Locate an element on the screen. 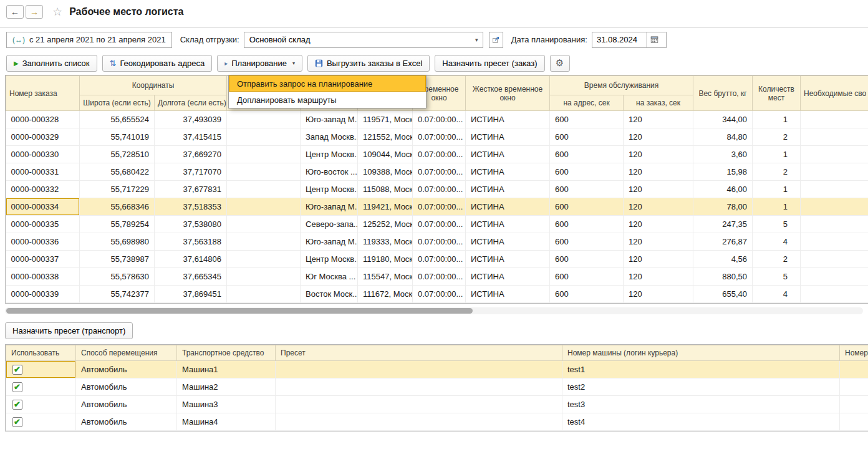  cell-order-no: 0000-000336 is located at coordinates (43, 242).